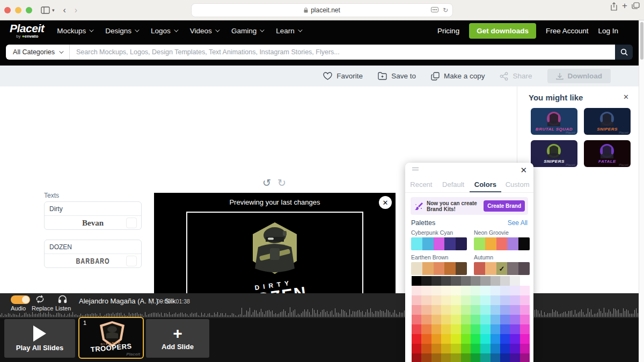 Image resolution: width=644 pixels, height=362 pixels. What do you see at coordinates (517, 223) in the screenshot?
I see `see-all-link: See All` at bounding box center [517, 223].